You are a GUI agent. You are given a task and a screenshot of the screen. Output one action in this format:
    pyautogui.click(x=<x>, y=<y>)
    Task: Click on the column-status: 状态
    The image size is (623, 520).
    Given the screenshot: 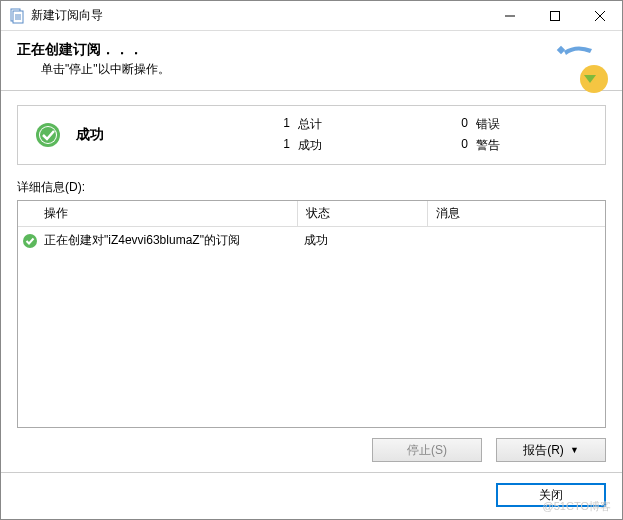 What is the action you would take?
    pyautogui.click(x=363, y=214)
    